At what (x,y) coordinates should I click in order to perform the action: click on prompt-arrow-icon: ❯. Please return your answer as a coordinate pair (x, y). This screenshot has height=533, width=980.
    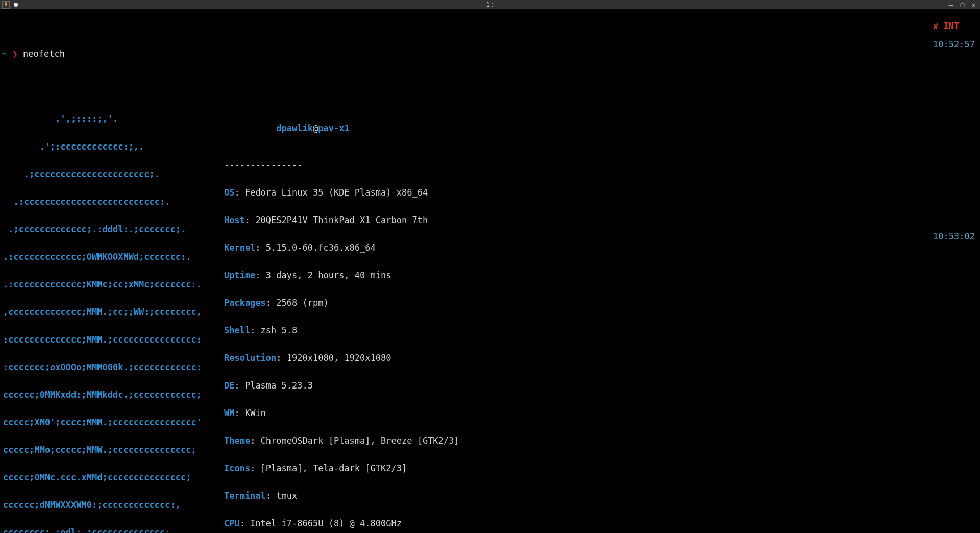
    Looking at the image, I should click on (15, 54).